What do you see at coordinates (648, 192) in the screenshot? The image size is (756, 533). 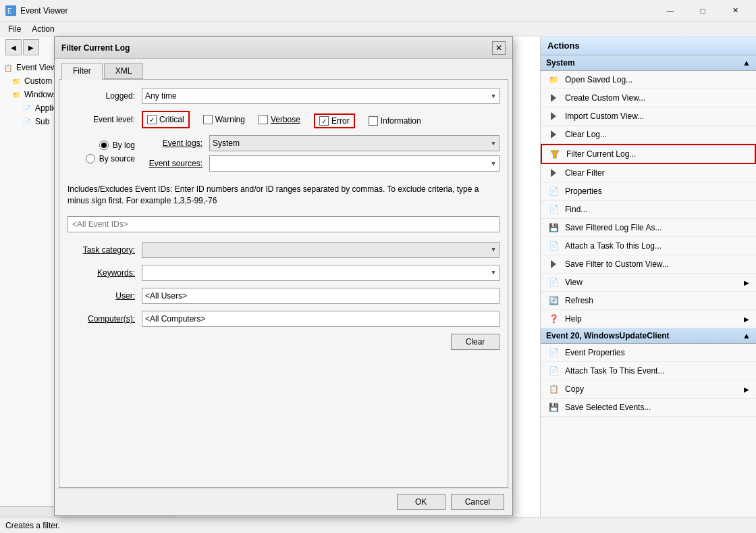 I see `action-properties: 📄 Properties` at bounding box center [648, 192].